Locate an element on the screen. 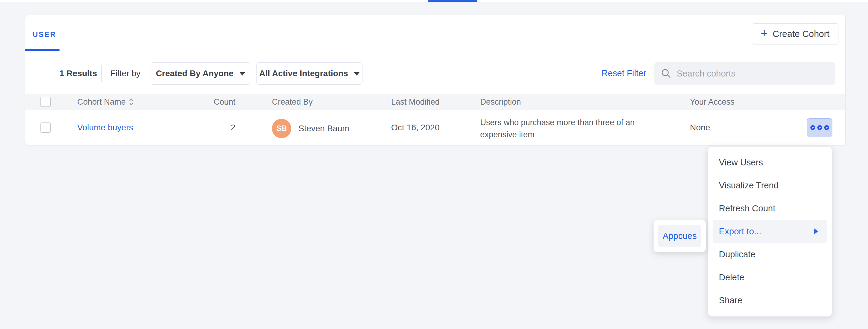  select-all-checkbox is located at coordinates (45, 102).